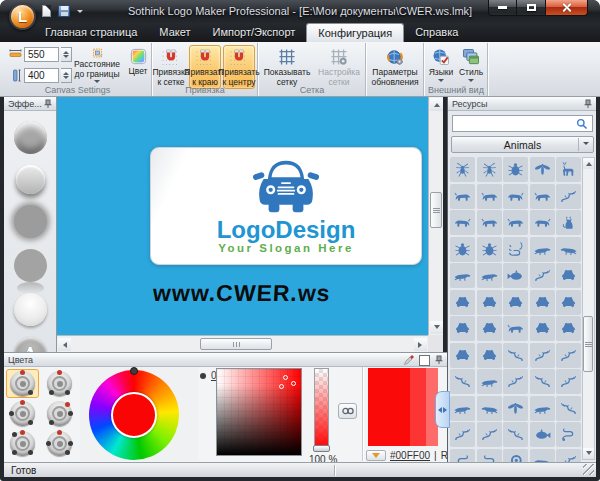  Describe the element at coordinates (568, 456) in the screenshot. I see `resource-tile-monitor-lizard` at that location.